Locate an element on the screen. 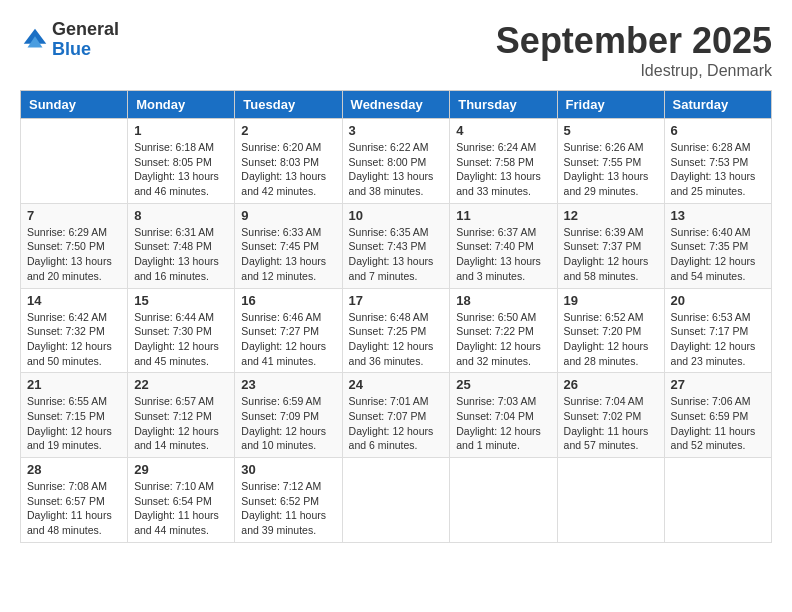  day-info: Sunrise: 6:44 AMSunset: 7:30 PMDaylight:… is located at coordinates (181, 340).